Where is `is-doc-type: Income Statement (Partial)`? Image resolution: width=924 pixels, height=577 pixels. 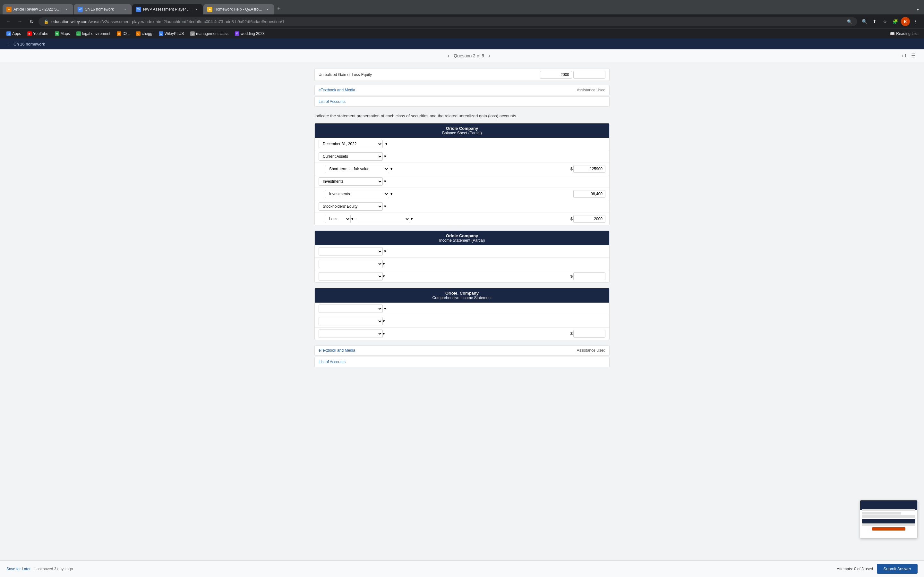
is-doc-type: Income Statement (Partial) is located at coordinates (462, 240).